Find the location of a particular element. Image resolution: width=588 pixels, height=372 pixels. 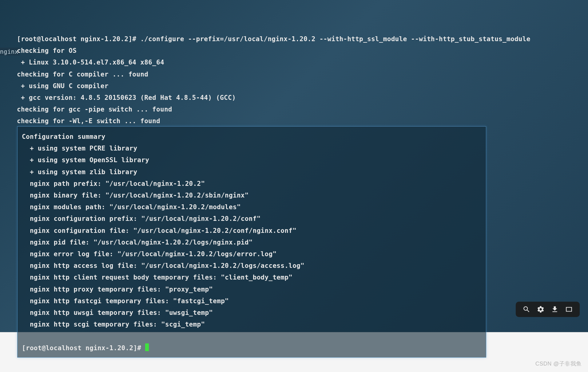

terminal-line: nginx http client request body temporary… is located at coordinates (254, 277).